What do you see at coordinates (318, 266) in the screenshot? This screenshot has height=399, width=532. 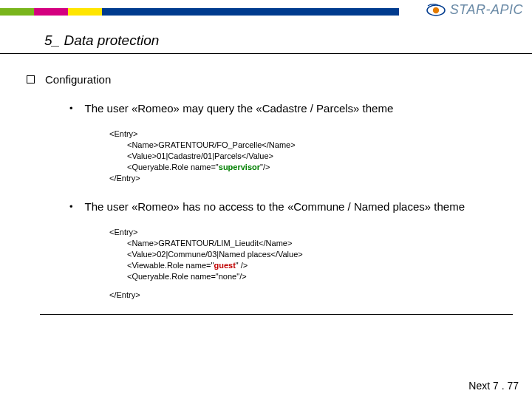 I see `code-line: <Viewable.Role name="guest" />` at bounding box center [318, 266].